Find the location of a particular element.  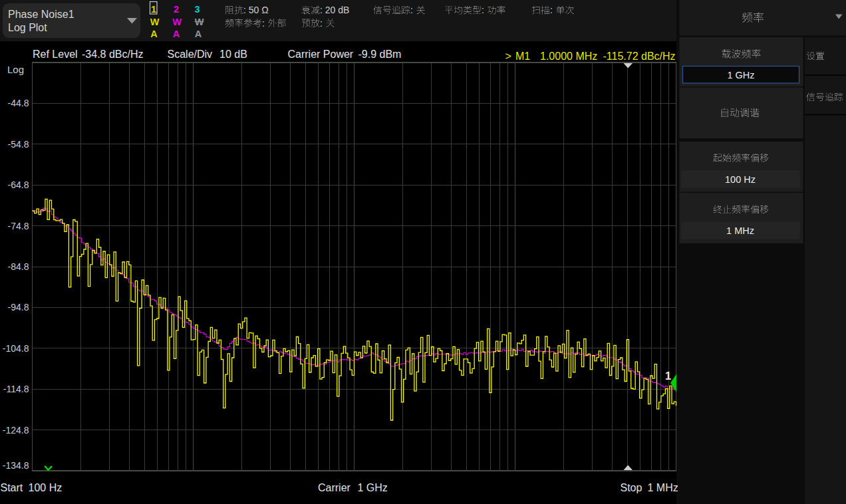

svg-text:: 20 dB: : 20 dB is located at coordinates (335, 10).